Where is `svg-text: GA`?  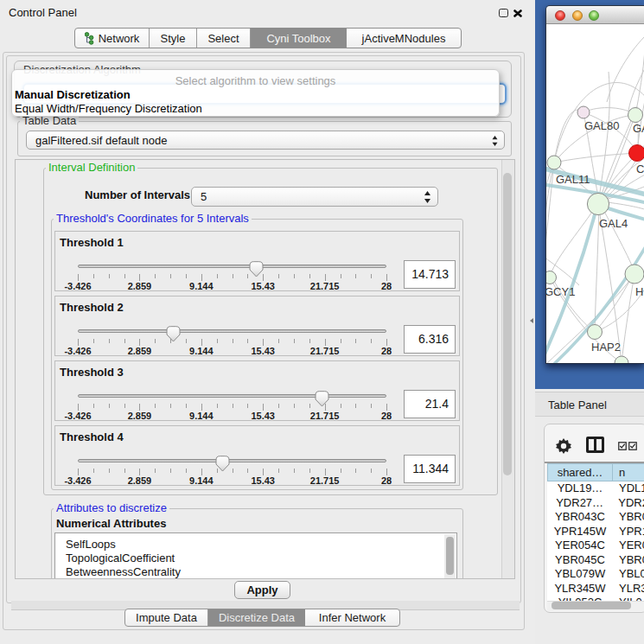 svg-text: GA is located at coordinates (638, 128).